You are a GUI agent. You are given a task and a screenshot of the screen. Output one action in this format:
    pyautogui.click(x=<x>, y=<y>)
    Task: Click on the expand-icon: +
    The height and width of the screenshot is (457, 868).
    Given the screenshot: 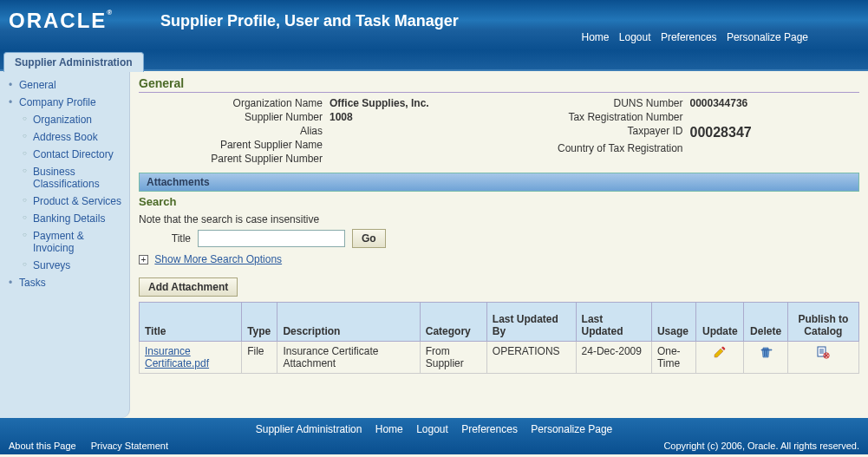 What is the action you would take?
    pyautogui.click(x=144, y=260)
    